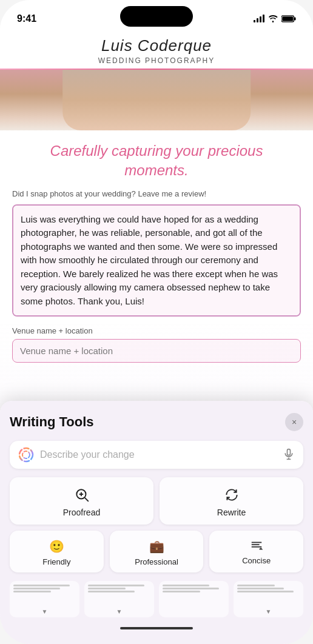 The width and height of the screenshot is (313, 644). Describe the element at coordinates (52, 422) in the screenshot. I see `panel-title: Writing Tools` at that location.